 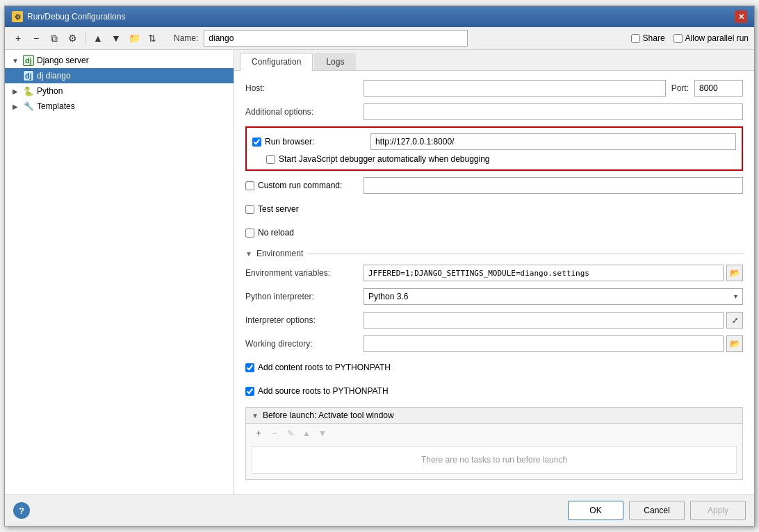 I want to click on before-launch-add-button: +, so click(x=259, y=433).